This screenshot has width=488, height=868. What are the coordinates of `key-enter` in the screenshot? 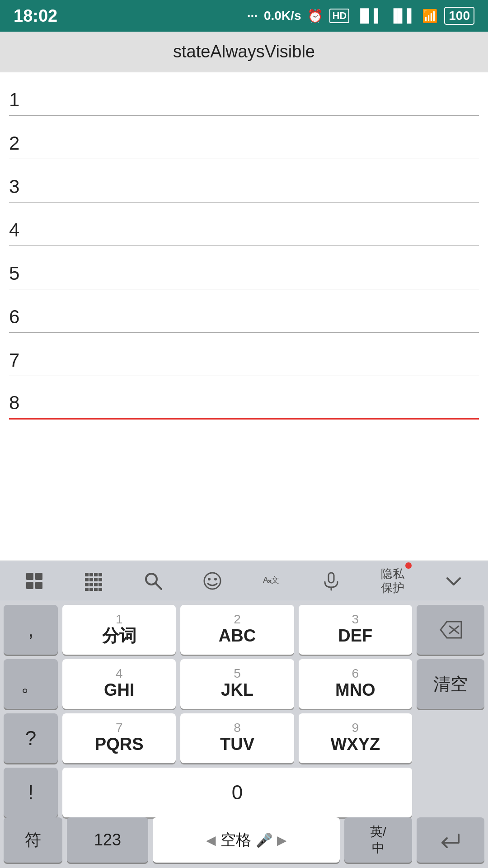 It's located at (450, 840).